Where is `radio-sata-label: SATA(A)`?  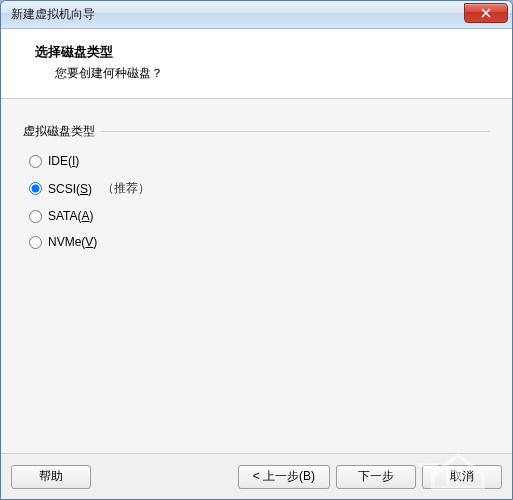
radio-sata-label: SATA(A) is located at coordinates (71, 216).